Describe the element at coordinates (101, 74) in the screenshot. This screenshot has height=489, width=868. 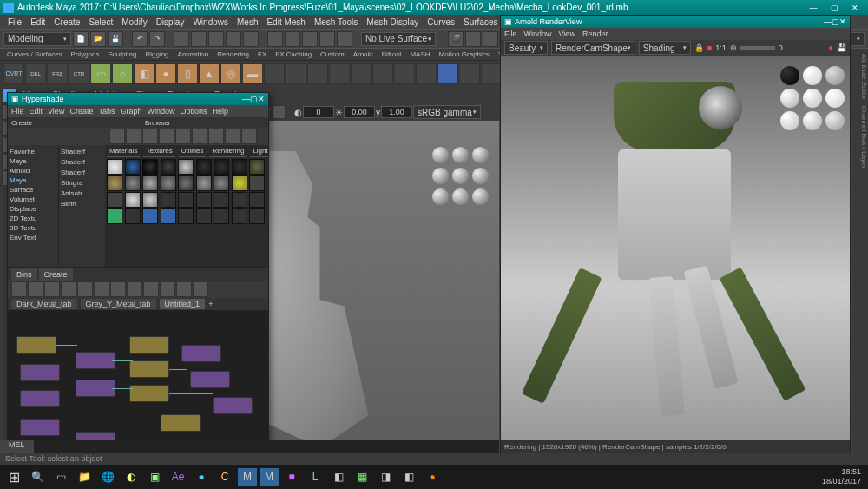
I see `shelf-prim1-button: ▭` at that location.